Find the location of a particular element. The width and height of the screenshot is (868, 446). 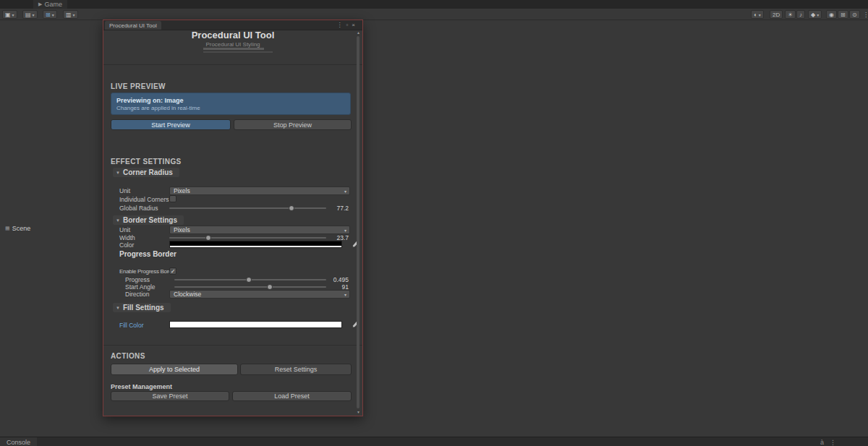

status-right-icons: à ⋮ is located at coordinates (828, 442).